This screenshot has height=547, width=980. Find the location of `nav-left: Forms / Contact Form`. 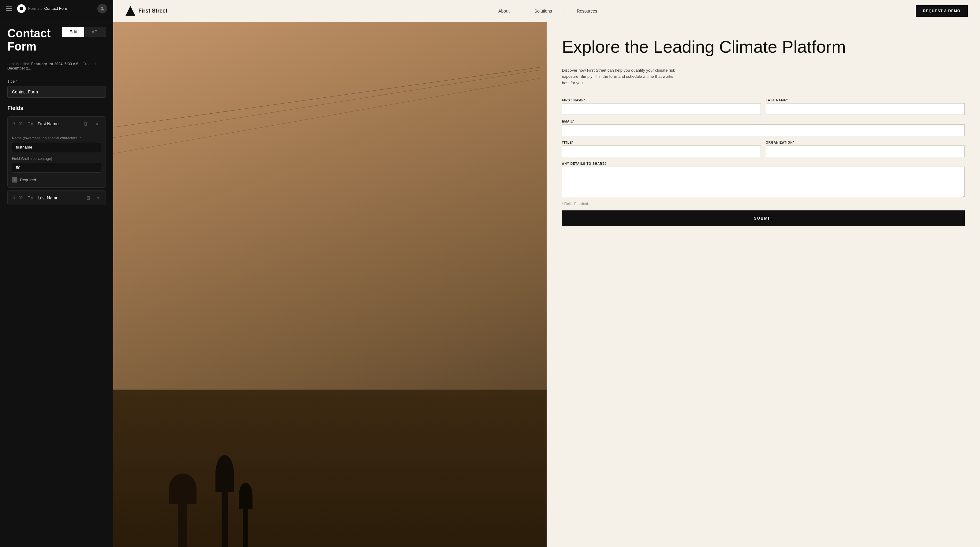

nav-left: Forms / Contact Form is located at coordinates (37, 8).